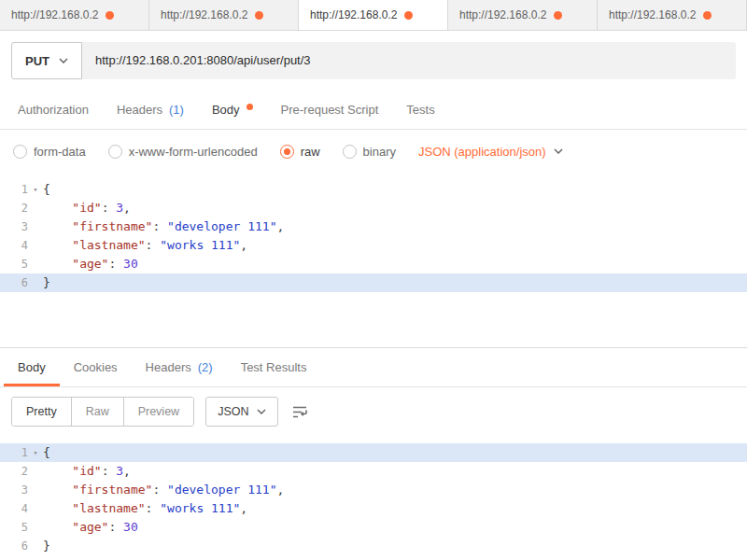 The image size is (747, 560). I want to click on view-mode-group: Pretty Raw Preview, so click(103, 412).